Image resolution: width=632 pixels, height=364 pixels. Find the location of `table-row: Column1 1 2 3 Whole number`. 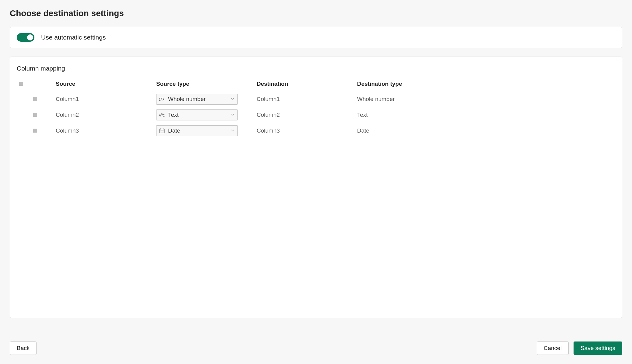

table-row: Column1 1 2 3 Whole number is located at coordinates (316, 99).